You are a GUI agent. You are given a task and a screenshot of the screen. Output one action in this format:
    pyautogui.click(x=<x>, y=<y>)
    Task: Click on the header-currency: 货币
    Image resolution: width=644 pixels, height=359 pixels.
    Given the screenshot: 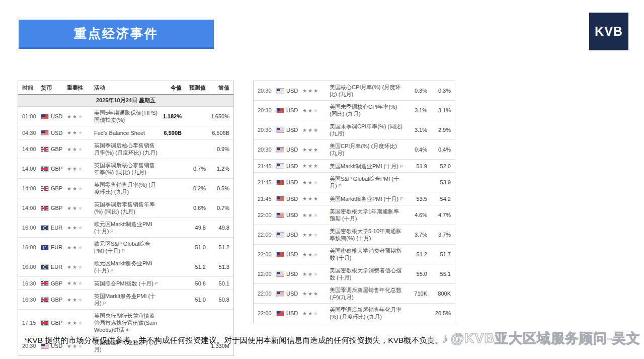 What is the action you would take?
    pyautogui.click(x=52, y=88)
    